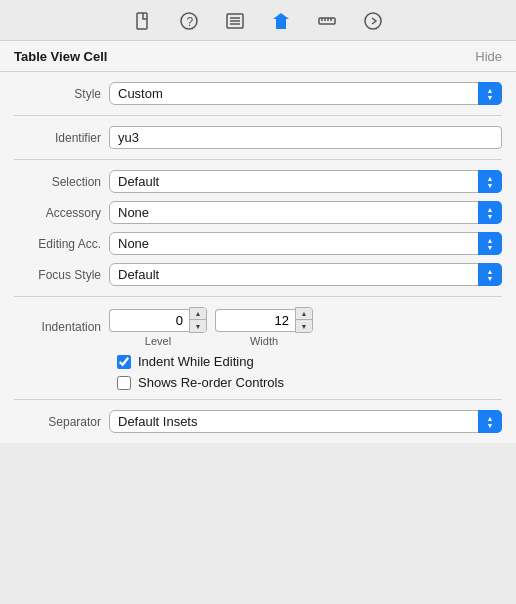 The height and width of the screenshot is (604, 516). What do you see at coordinates (306, 274) in the screenshot?
I see `focus-style-control: Default Custom` at bounding box center [306, 274].